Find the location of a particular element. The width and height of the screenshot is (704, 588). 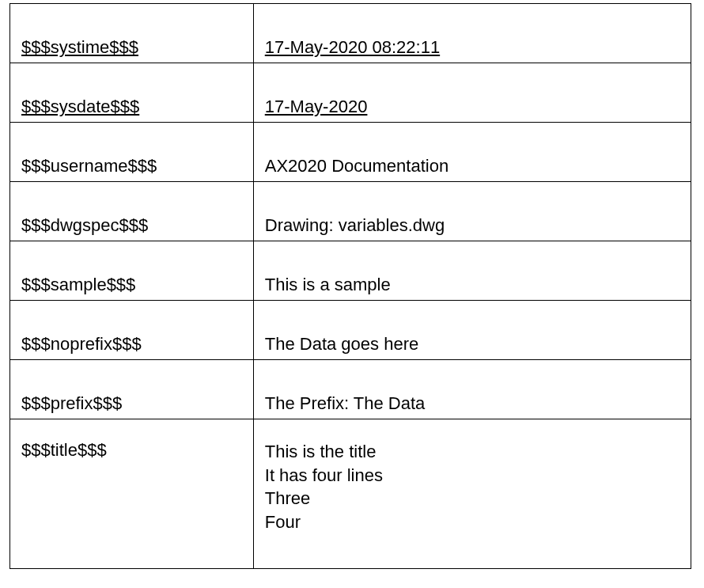

title-line: Four is located at coordinates (472, 522).